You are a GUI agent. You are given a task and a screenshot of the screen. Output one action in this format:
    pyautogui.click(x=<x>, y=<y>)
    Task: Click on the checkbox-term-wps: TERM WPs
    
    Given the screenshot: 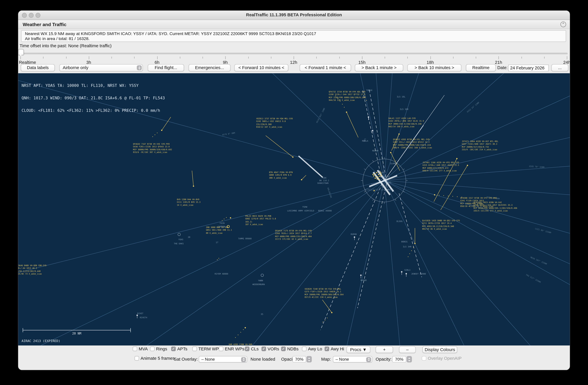 What is the action you would take?
    pyautogui.click(x=207, y=349)
    